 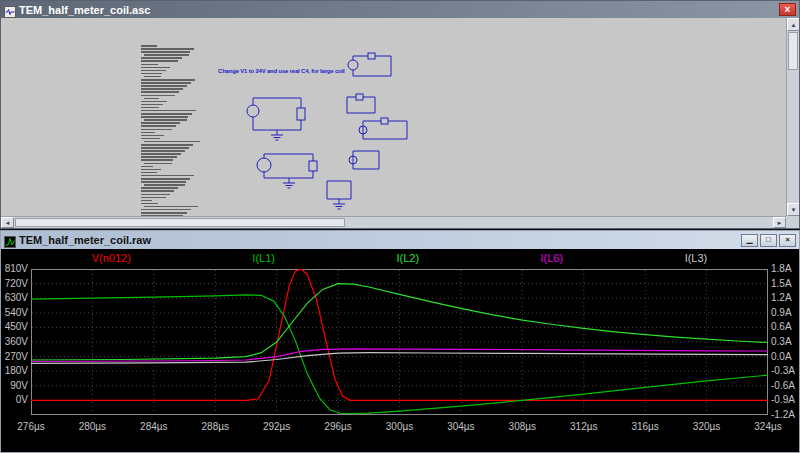 I want to click on x-axis-label: 276µs, so click(x=31, y=426).